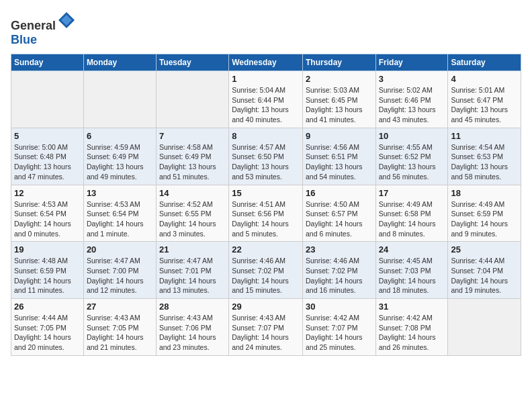 The height and width of the screenshot is (411, 532). Describe the element at coordinates (266, 99) in the screenshot. I see `calendar-week-row: 1Sunrise: 5:04 AM Sunset: 6:44 PM Daylig…` at that location.